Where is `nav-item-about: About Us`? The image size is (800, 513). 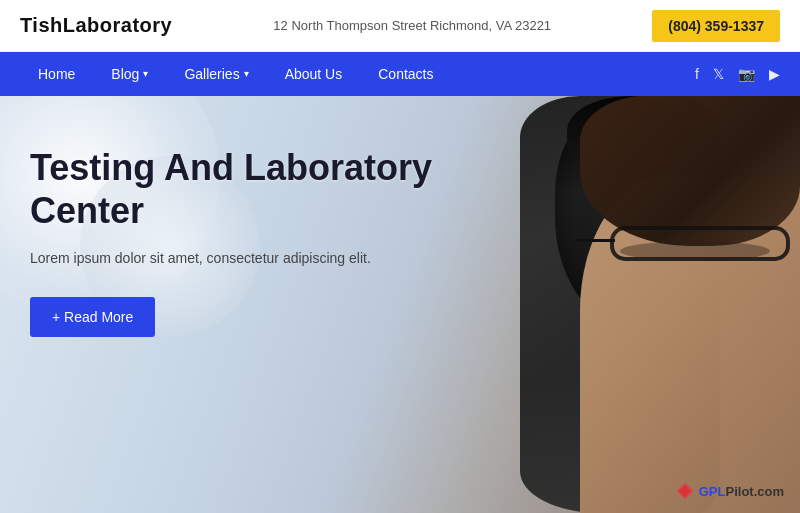
nav-item-about: About Us is located at coordinates (314, 74).